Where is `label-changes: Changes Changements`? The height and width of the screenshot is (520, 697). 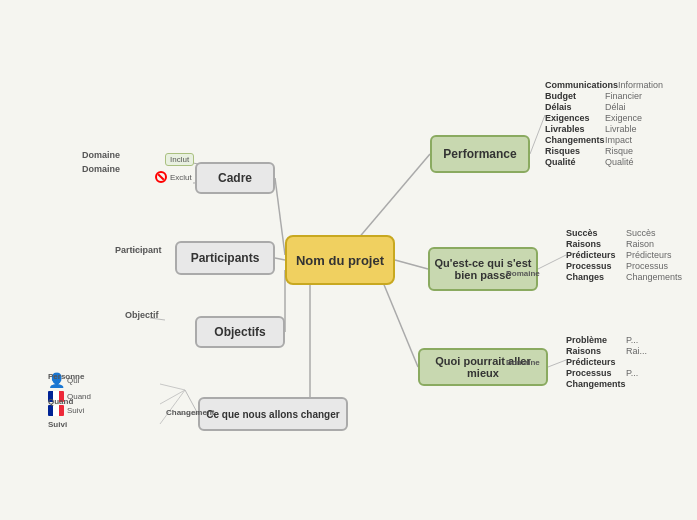
label-changes: Changes Changements is located at coordinates (624, 277).